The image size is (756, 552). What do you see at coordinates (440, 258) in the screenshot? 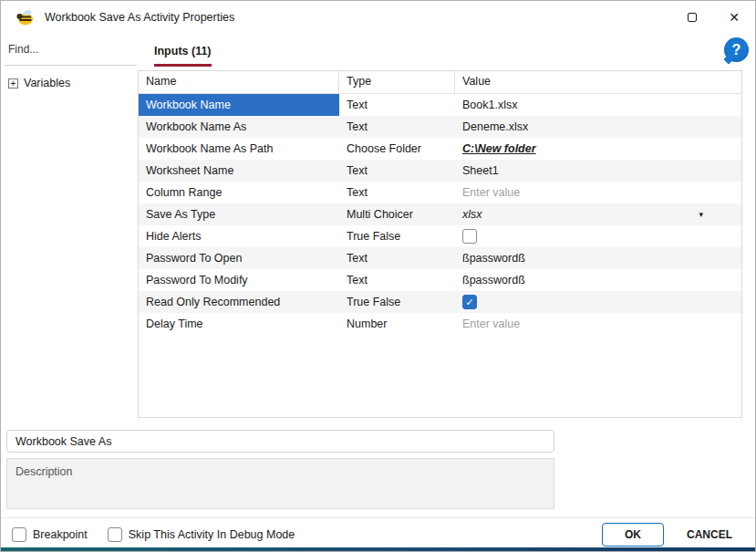
I see `table-row: Password To OpenTextßpasswordß` at bounding box center [440, 258].